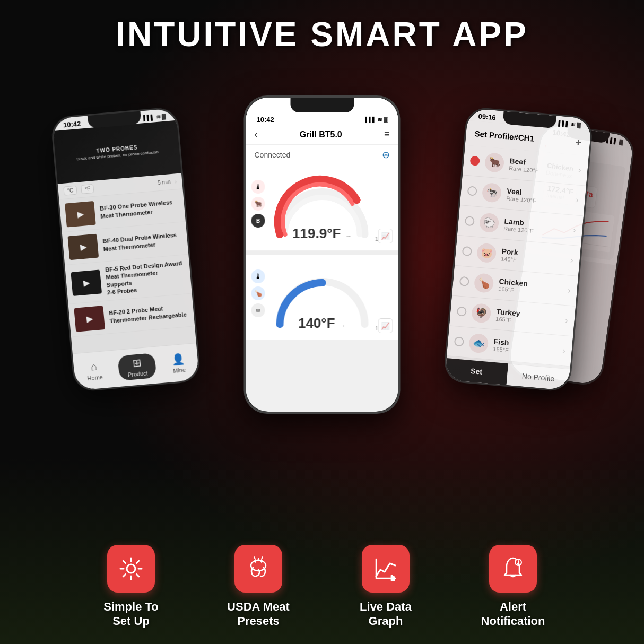 Image resolution: width=644 pixels, height=644 pixels. I want to click on profile-list: 🐂 Beef Rare 120°F › 🐄 Veal Rare 120°F, so click(518, 256).